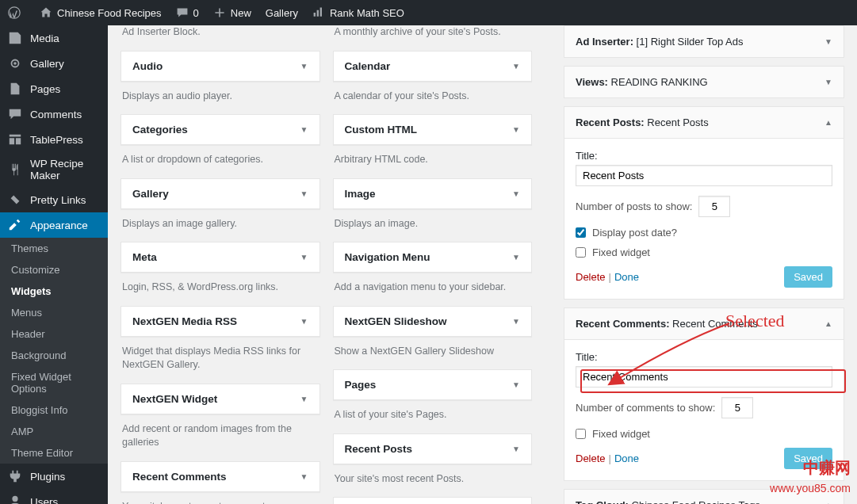 This screenshot has width=857, height=504. Describe the element at coordinates (580, 233) in the screenshot. I see `chk-postdate` at that location.